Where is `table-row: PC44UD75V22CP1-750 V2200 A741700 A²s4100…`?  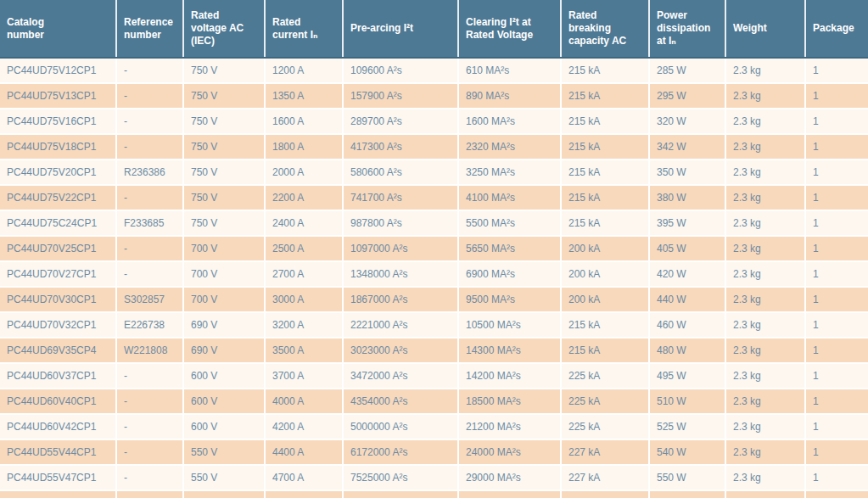 table-row: PC44UD75V22CP1-750 V2200 A741700 A²s4100… is located at coordinates (434, 198).